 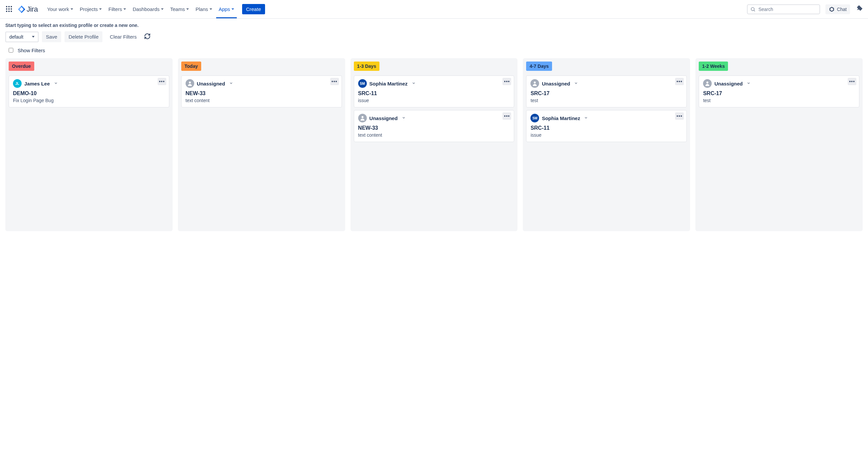 What do you see at coordinates (22, 9) in the screenshot?
I see `jira-mark-icon` at bounding box center [22, 9].